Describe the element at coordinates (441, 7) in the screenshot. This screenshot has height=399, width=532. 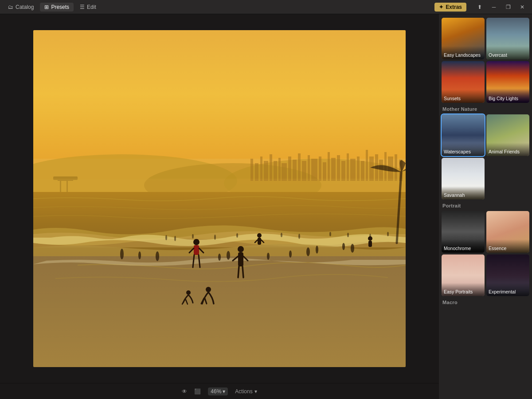
I see `extras-icon: ✦` at that location.